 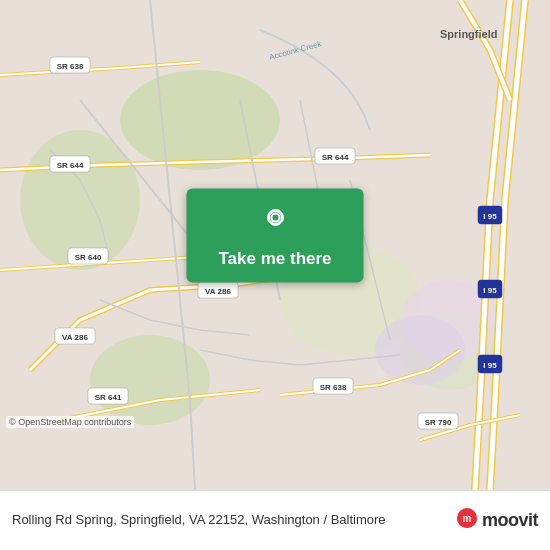 I want to click on take-me-there-container: Take me there, so click(x=274, y=236).